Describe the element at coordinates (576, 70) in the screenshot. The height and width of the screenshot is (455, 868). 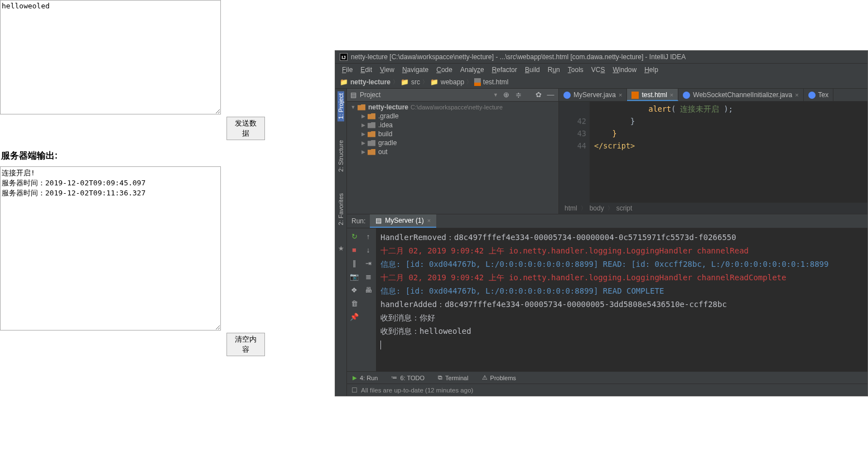
I see `menu-tools: Tools` at that location.